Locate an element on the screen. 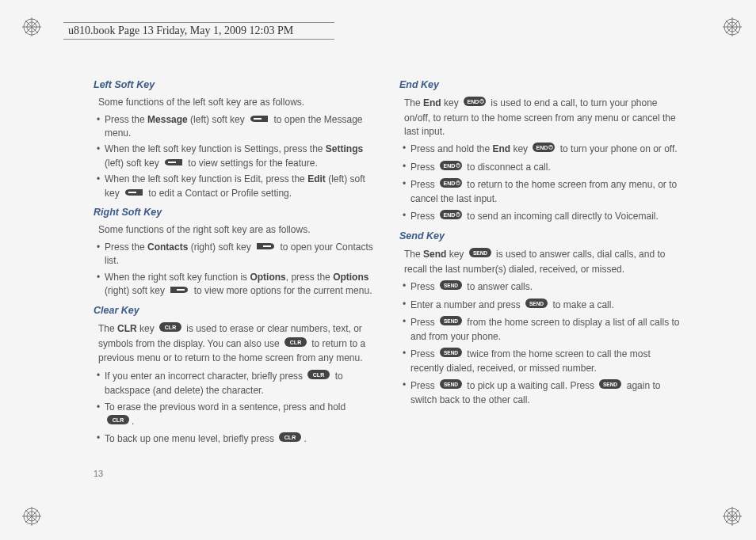 The image size is (756, 540). bullet-item: Press twice from the home screen to call… is located at coordinates (541, 361).